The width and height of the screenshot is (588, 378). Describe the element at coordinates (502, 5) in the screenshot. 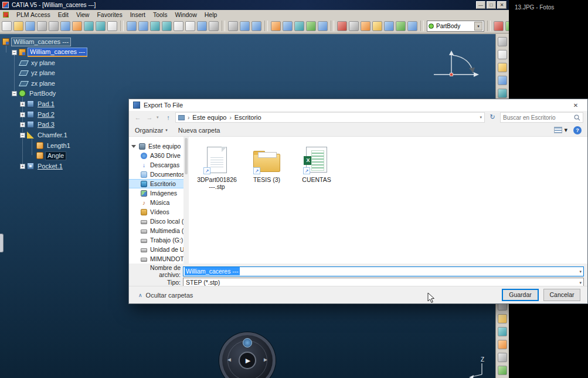

I see `close-button: ✕` at that location.